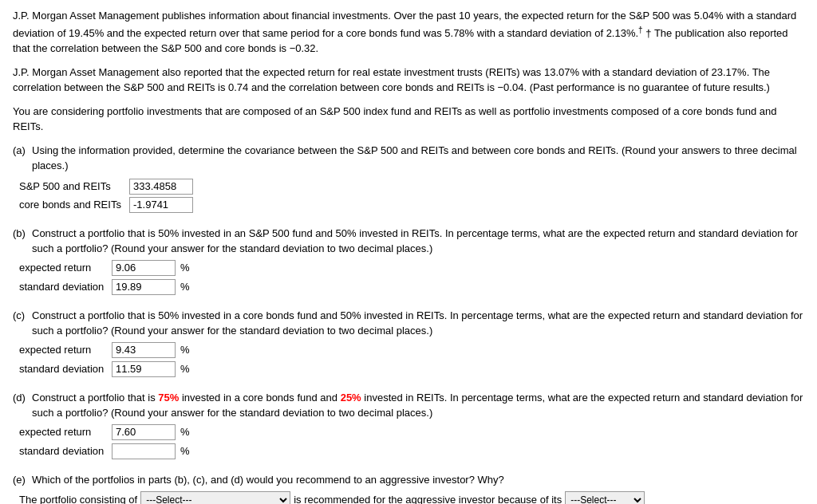  Describe the element at coordinates (605, 498) in the screenshot. I see `part-e-line1-select2: ---Select--- highest lowest` at that location.